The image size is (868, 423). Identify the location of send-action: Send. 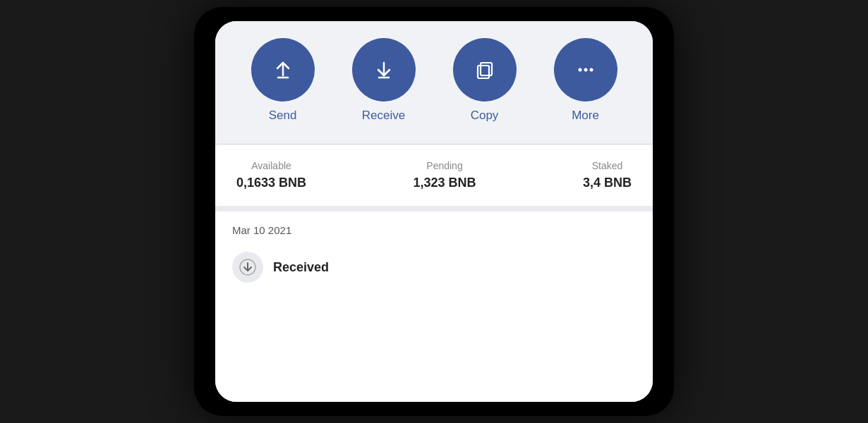
(283, 80).